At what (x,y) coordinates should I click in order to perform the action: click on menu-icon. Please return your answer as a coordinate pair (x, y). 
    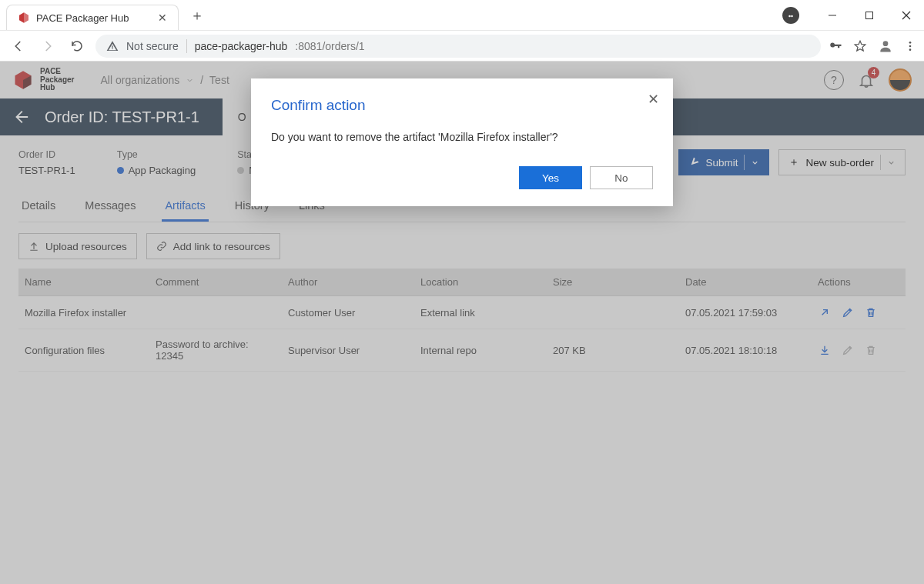
    Looking at the image, I should click on (910, 46).